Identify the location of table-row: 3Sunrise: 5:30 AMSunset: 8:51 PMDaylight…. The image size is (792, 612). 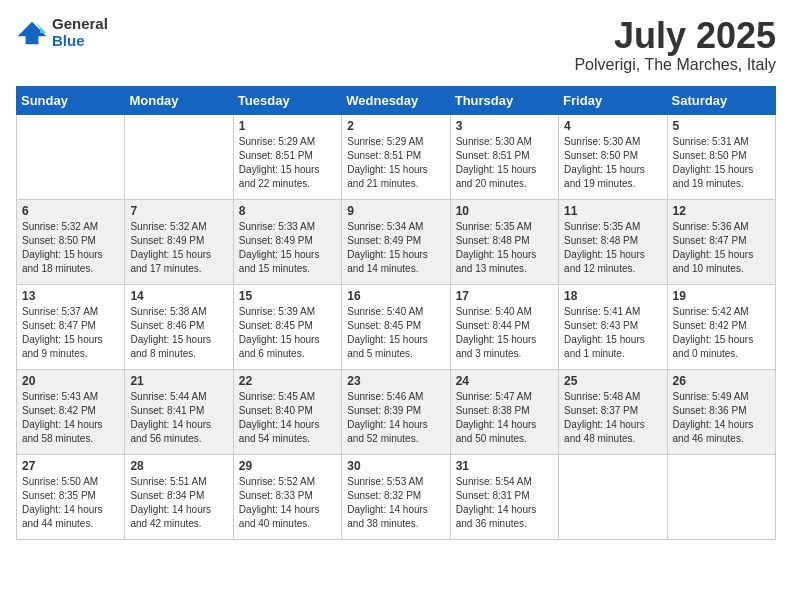
(504, 156).